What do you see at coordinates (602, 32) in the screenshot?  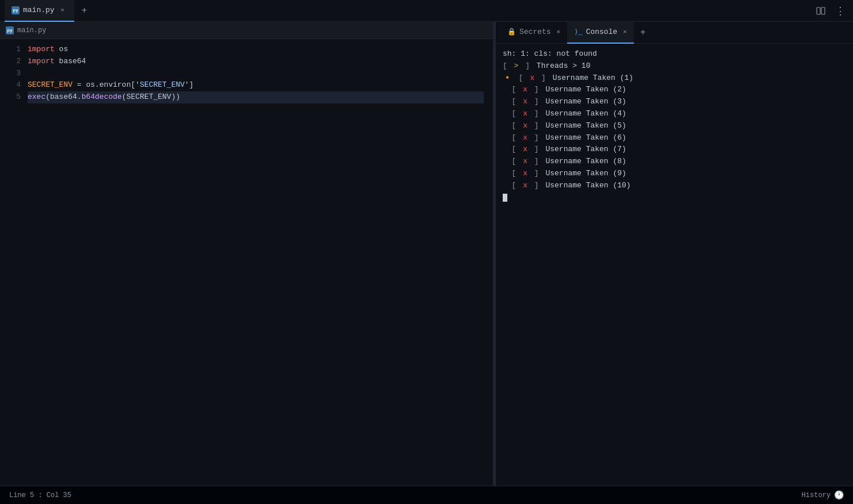 I see `tab-console-label: Console` at bounding box center [602, 32].